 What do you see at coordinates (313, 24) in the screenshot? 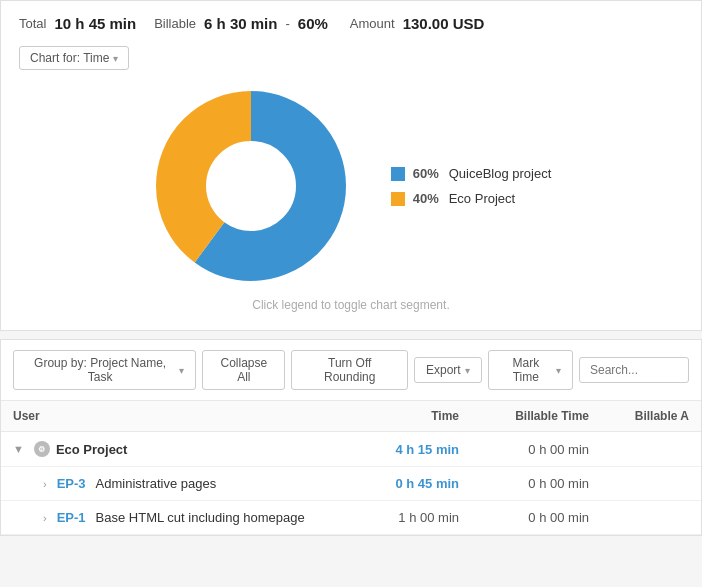
I see `billable-pct: 60%` at bounding box center [313, 24].